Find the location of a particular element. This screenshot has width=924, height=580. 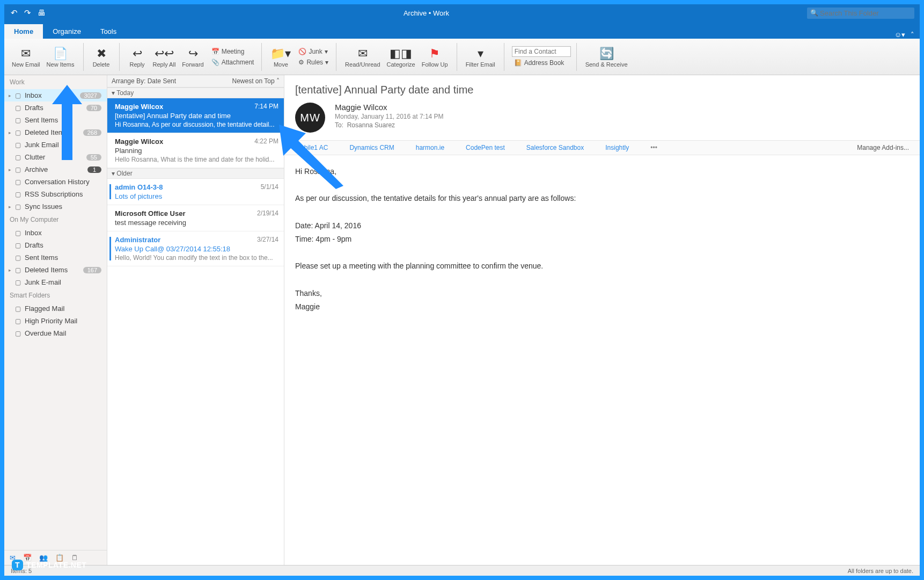

msg-from: Maggie Wilcox is located at coordinates (139, 142).